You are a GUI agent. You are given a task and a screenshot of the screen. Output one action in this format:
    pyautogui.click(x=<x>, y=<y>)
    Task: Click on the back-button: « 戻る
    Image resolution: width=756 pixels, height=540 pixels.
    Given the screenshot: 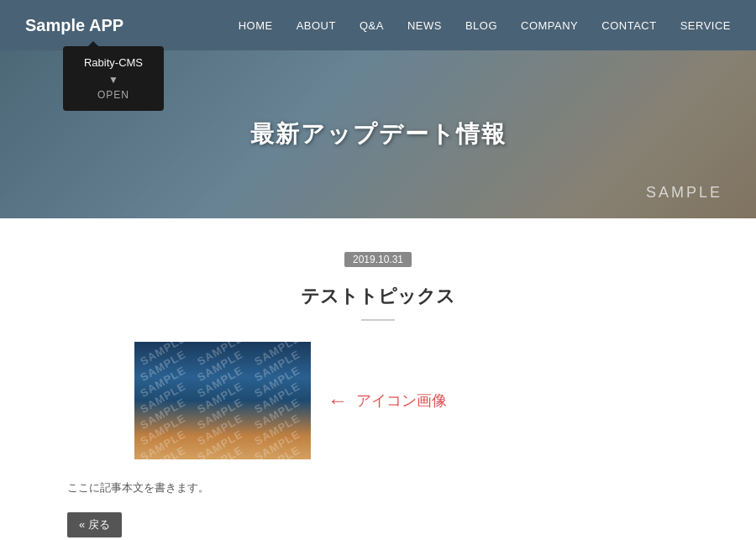 What is the action you would take?
    pyautogui.click(x=94, y=525)
    